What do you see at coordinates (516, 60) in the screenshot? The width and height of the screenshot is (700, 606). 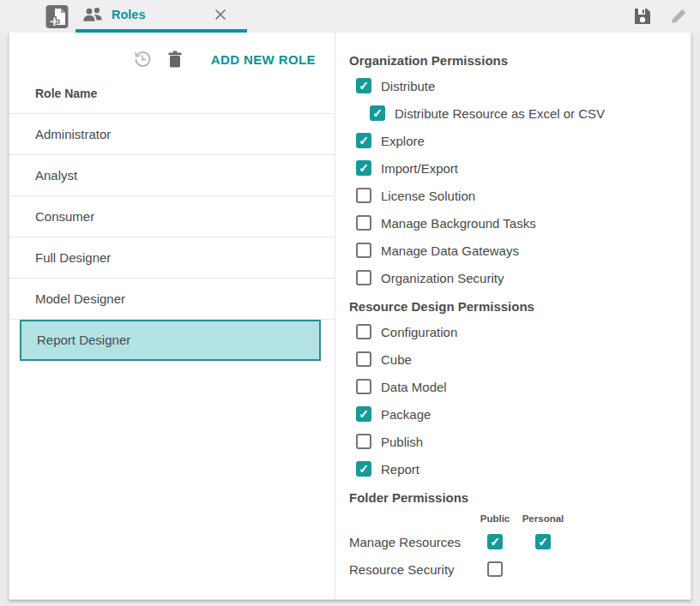 I see `section-title: Organization Permissions` at bounding box center [516, 60].